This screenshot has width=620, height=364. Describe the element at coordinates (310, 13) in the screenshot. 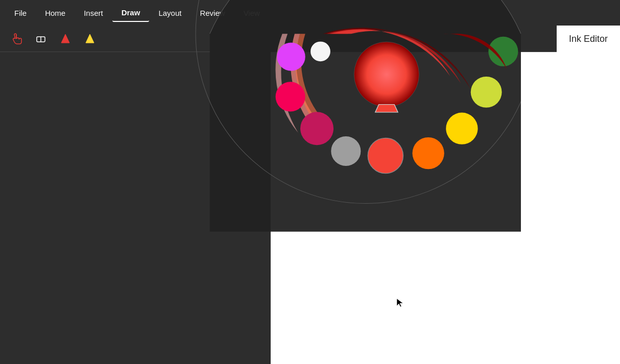

I see `menu-bar: File Home Insert Draw Layout Review View` at that location.